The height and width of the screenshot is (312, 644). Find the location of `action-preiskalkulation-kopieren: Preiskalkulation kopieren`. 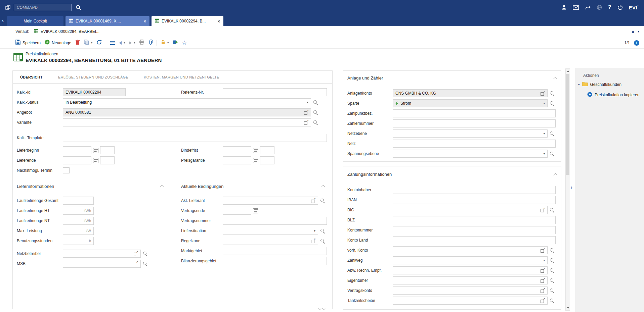

action-preiskalkulation-kopieren: Preiskalkulation kopieren is located at coordinates (613, 95).